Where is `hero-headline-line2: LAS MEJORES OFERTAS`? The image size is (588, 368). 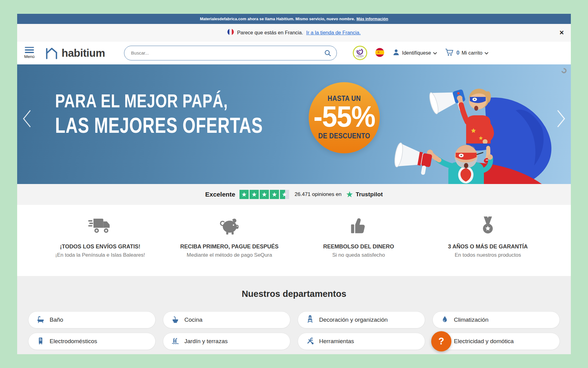
hero-headline-line2: LAS MEJORES OFERTAS is located at coordinates (159, 125).